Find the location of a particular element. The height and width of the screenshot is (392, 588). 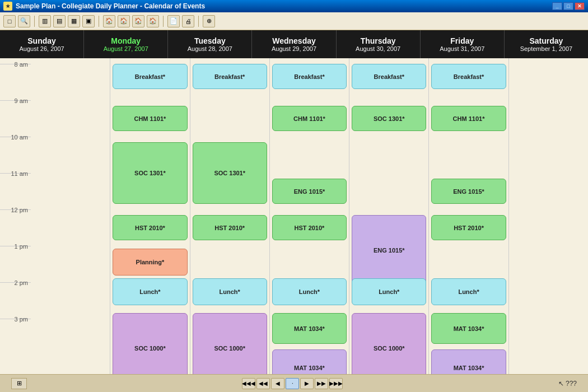

event-friday-lunch: Lunch* is located at coordinates (468, 292).